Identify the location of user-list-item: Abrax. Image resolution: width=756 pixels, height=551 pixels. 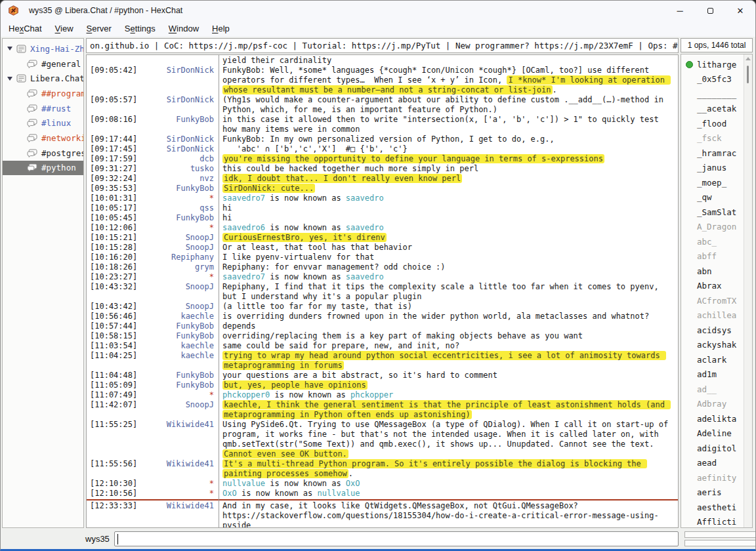
(717, 286).